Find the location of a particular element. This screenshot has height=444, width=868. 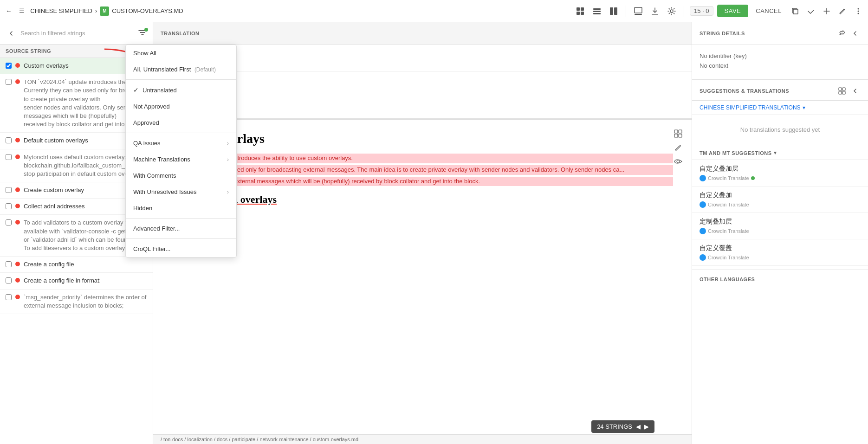

edit-button is located at coordinates (842, 11).